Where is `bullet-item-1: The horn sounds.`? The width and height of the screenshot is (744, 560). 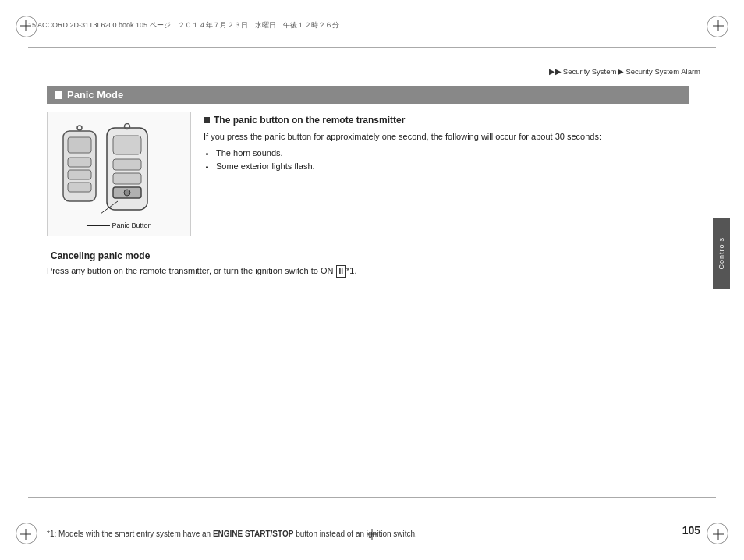
bullet-item-1: The horn sounds. is located at coordinates (452, 153).